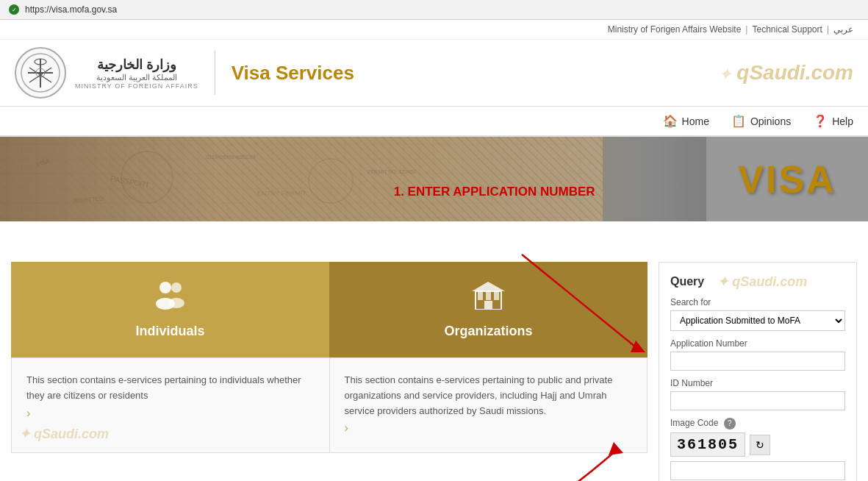 Image resolution: width=868 pixels, height=481 pixels. What do you see at coordinates (686, 121) in the screenshot?
I see `nav-home: 🏠 Home` at bounding box center [686, 121].